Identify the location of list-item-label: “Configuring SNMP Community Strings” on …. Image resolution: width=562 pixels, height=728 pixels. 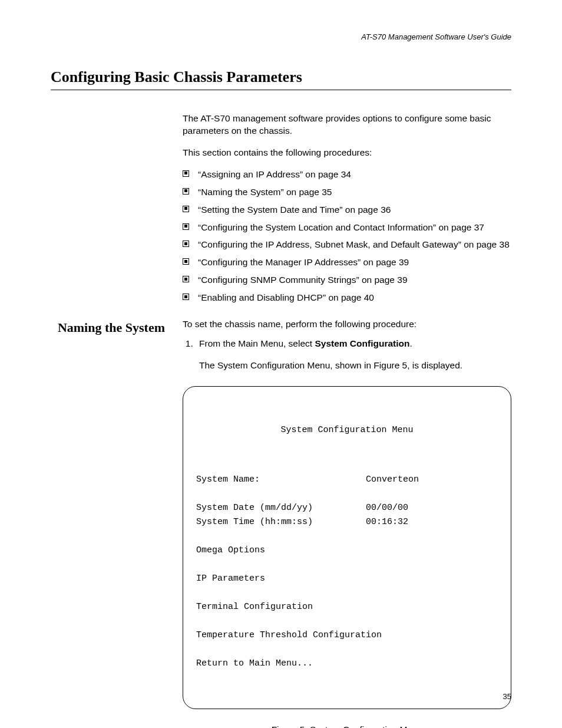
(303, 279).